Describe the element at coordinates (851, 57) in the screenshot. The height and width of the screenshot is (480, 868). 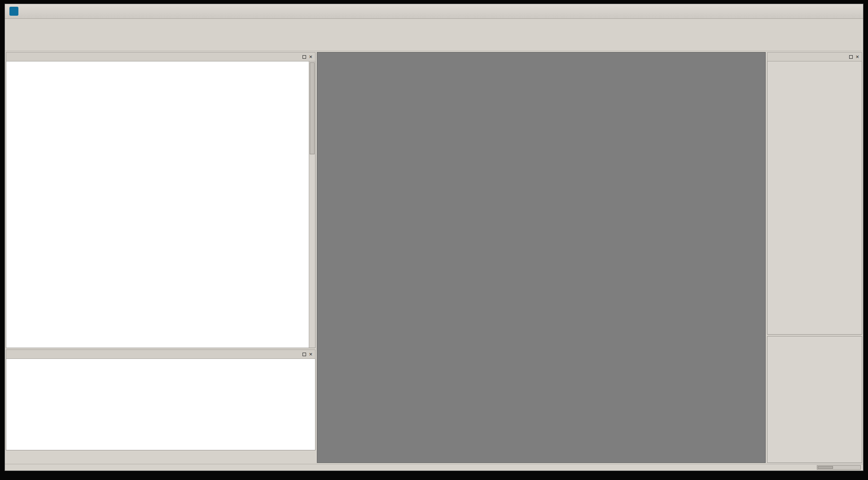
I see `objects-float-button` at that location.